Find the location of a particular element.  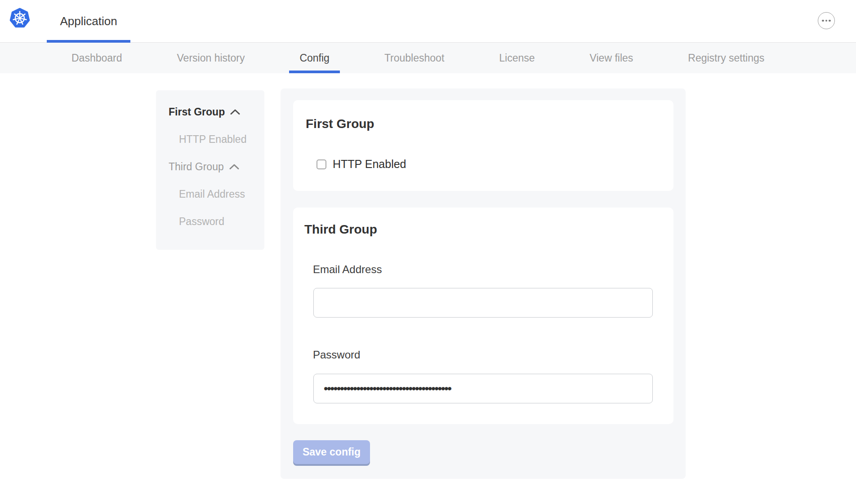

tab-config: Config is located at coordinates (314, 58).